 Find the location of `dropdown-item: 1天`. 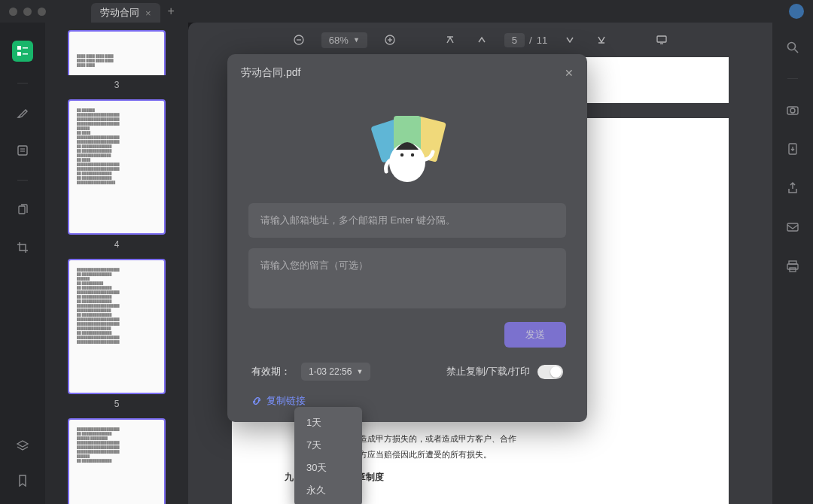

dropdown-item: 1天 is located at coordinates (328, 423).